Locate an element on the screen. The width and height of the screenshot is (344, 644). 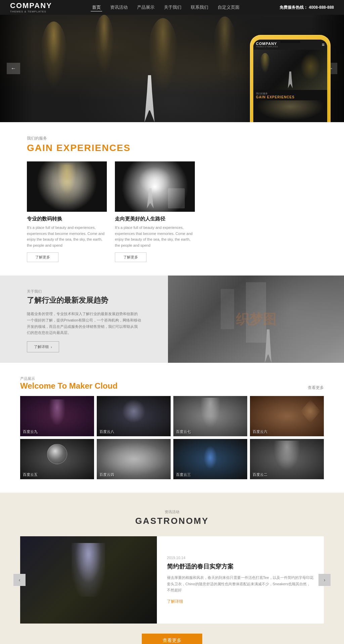
event-next-button: › is located at coordinates (325, 580).